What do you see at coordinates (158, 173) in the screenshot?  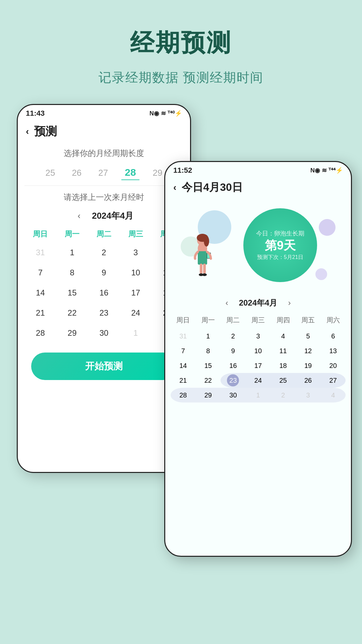 I see `picker-29: 29` at bounding box center [158, 173].